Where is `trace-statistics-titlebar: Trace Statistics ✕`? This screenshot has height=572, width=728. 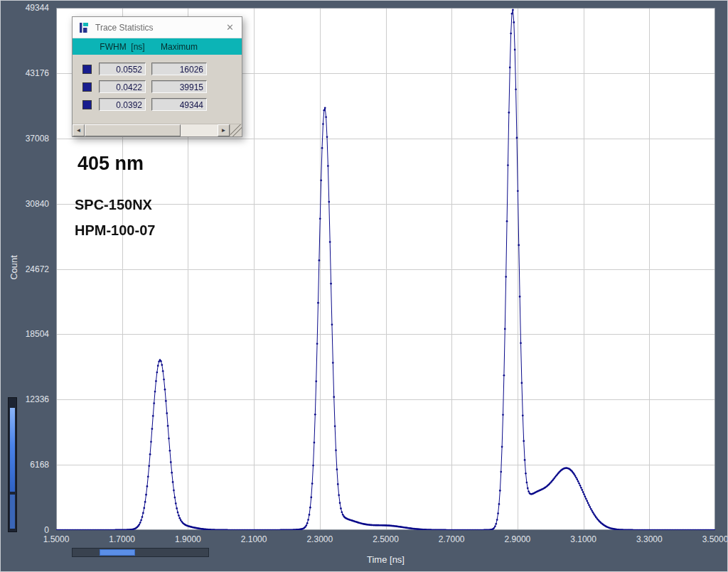 trace-statistics-titlebar: Trace Statistics ✕ is located at coordinates (157, 28).